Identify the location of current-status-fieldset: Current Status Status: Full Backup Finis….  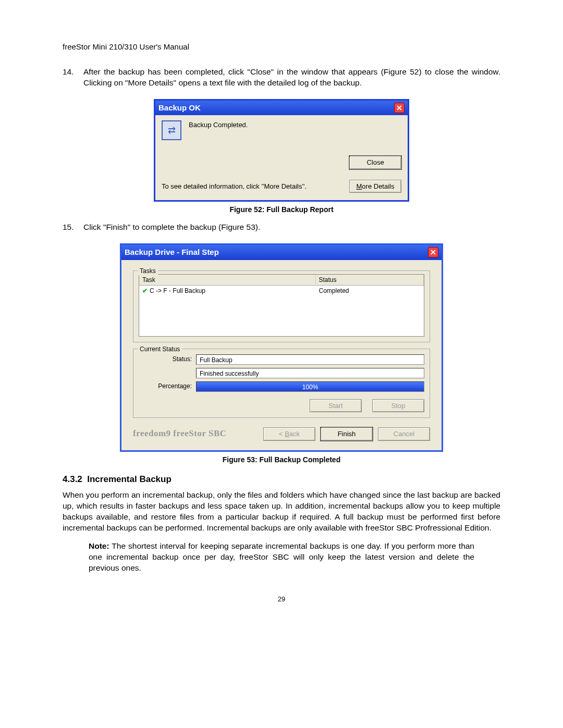
(282, 384).